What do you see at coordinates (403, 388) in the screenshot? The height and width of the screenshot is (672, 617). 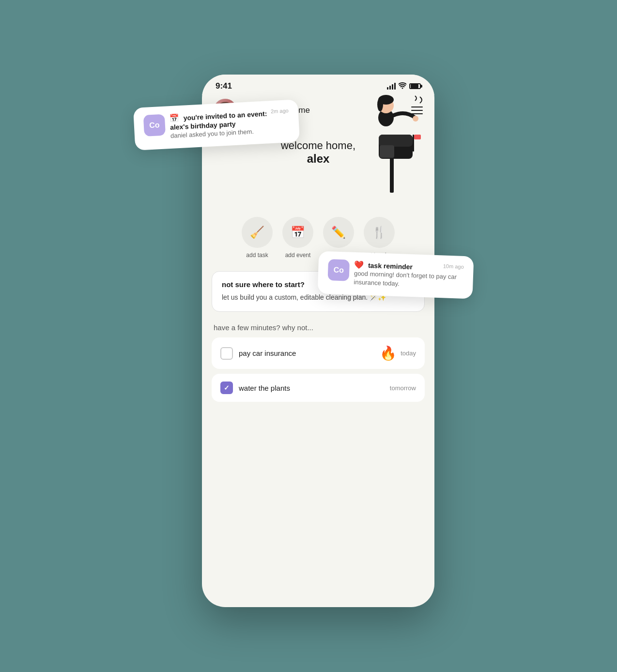 I see `task-2-due: tomorrow` at bounding box center [403, 388].